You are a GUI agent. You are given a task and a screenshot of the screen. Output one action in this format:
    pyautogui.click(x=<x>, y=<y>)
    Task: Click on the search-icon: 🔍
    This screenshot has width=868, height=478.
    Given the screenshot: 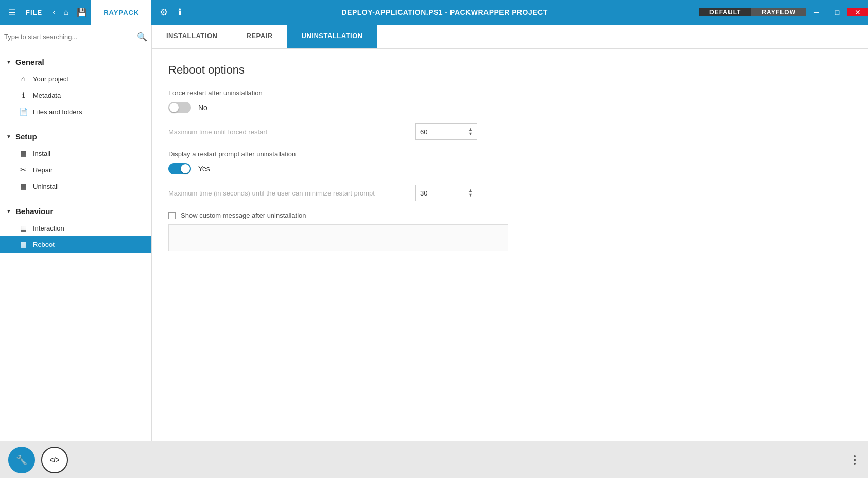 What is the action you would take?
    pyautogui.click(x=142, y=37)
    